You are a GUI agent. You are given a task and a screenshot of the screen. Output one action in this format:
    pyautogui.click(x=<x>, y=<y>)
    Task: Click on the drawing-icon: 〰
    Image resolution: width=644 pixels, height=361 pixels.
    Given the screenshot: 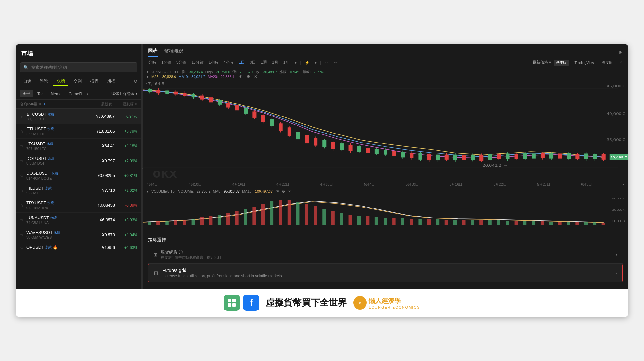 What is the action you would take?
    pyautogui.click(x=327, y=63)
    